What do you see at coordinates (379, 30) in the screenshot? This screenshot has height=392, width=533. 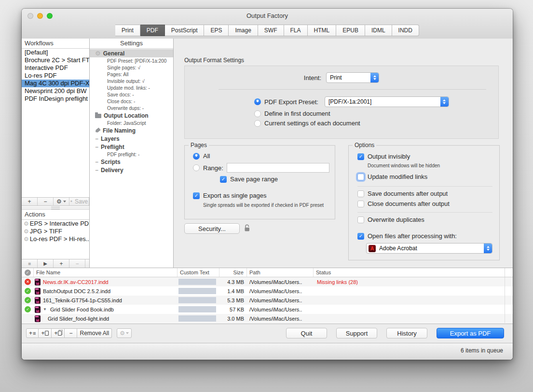 I see `format-tab: IDML` at bounding box center [379, 30].